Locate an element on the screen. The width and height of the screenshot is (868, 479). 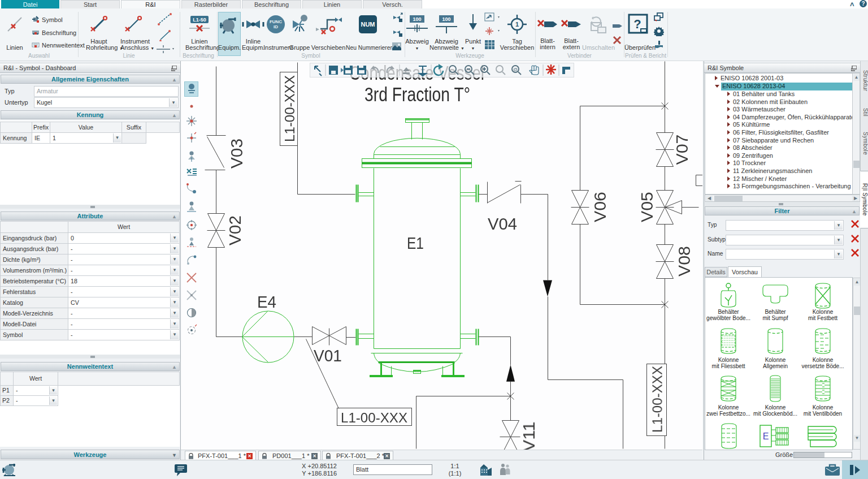
svg-text: L1-50 is located at coordinates (199, 20).